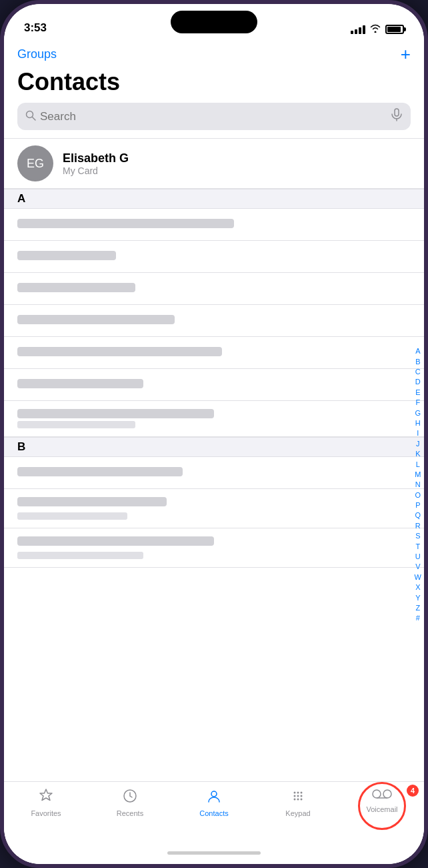 Image resolution: width=428 pixels, height=868 pixels. Describe the element at coordinates (237, 159) in the screenshot. I see `my-card-name: Elisabeth G` at that location.